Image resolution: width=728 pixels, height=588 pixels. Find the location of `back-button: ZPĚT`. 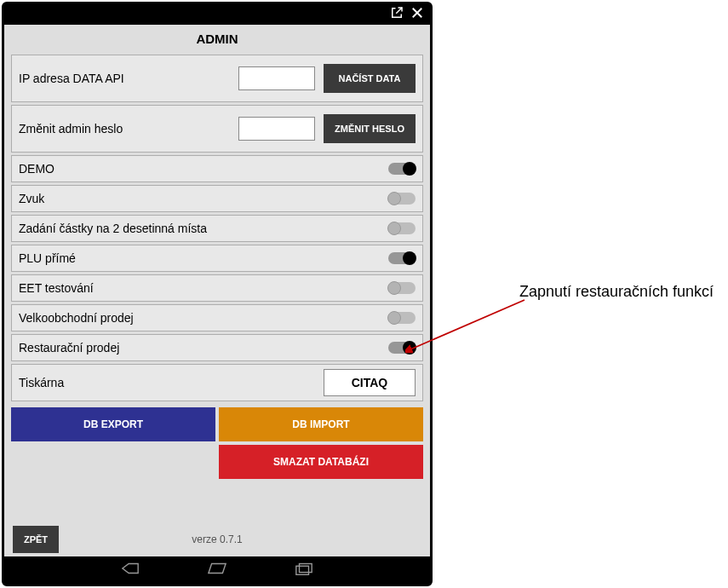

back-button: ZPĚT is located at coordinates (36, 539).